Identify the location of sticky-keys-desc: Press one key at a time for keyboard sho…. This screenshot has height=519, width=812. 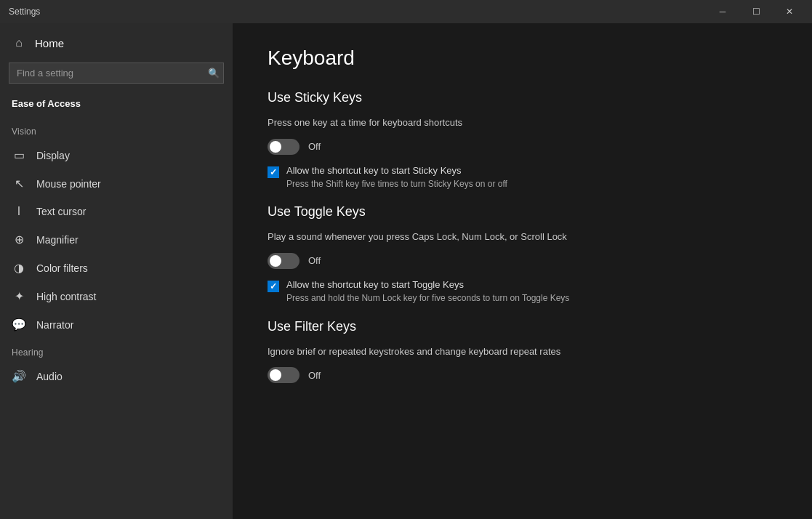
(522, 123).